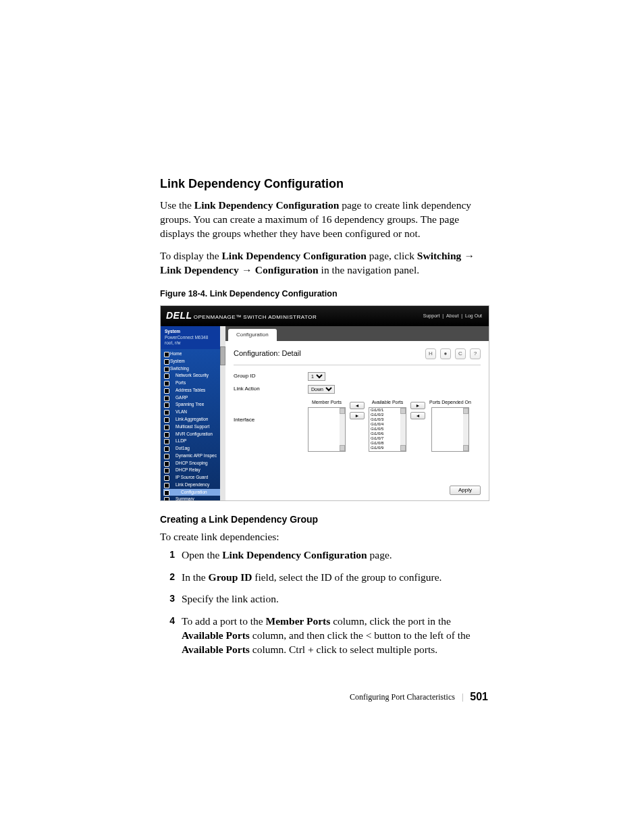 Image resolution: width=644 pixels, height=834 pixels. I want to click on nav-item: Dot1ag, so click(194, 448).